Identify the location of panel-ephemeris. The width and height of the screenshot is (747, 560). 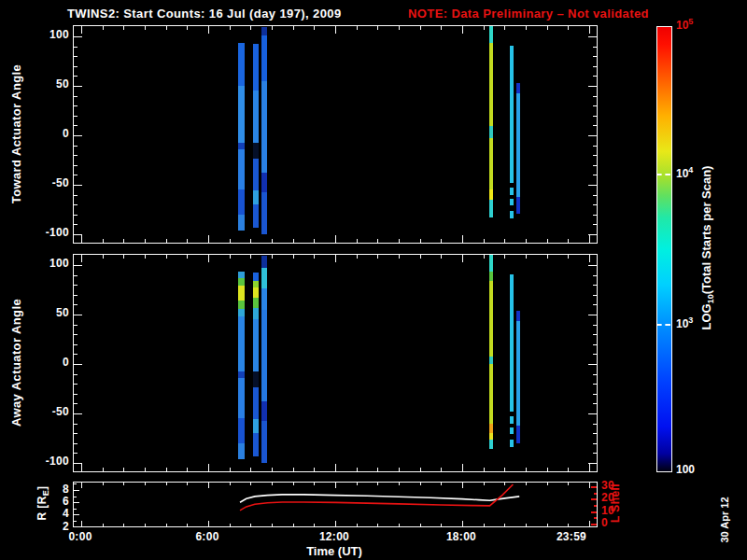
(335, 504).